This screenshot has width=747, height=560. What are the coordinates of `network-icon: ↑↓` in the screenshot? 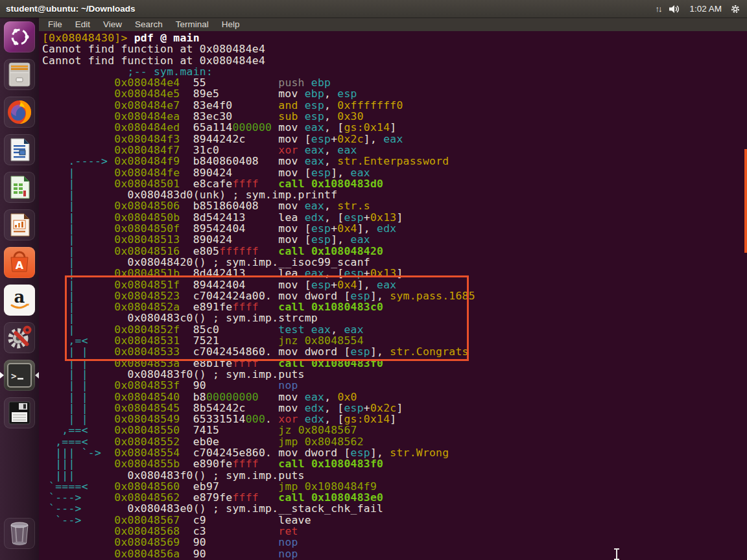 It's located at (658, 9).